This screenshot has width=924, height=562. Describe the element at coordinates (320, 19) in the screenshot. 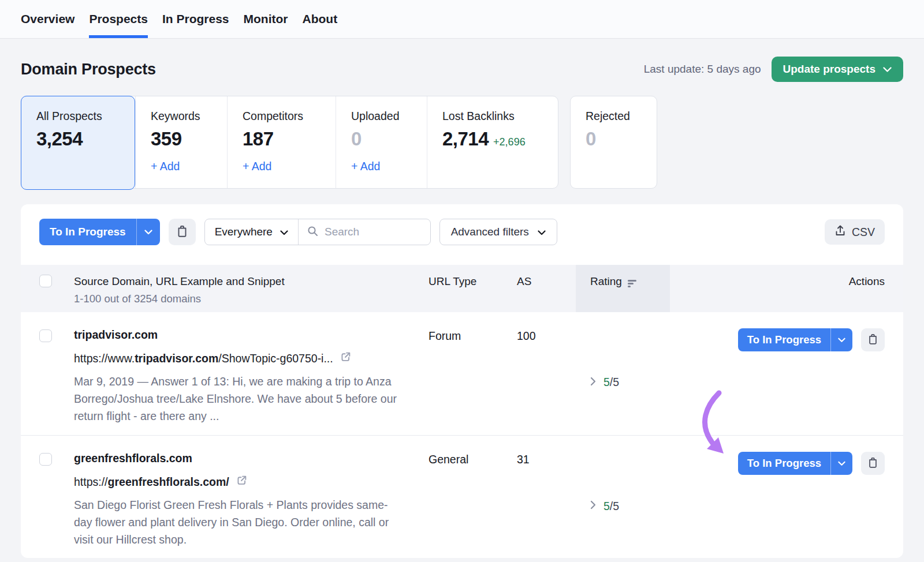

I see `tab-about: About` at that location.